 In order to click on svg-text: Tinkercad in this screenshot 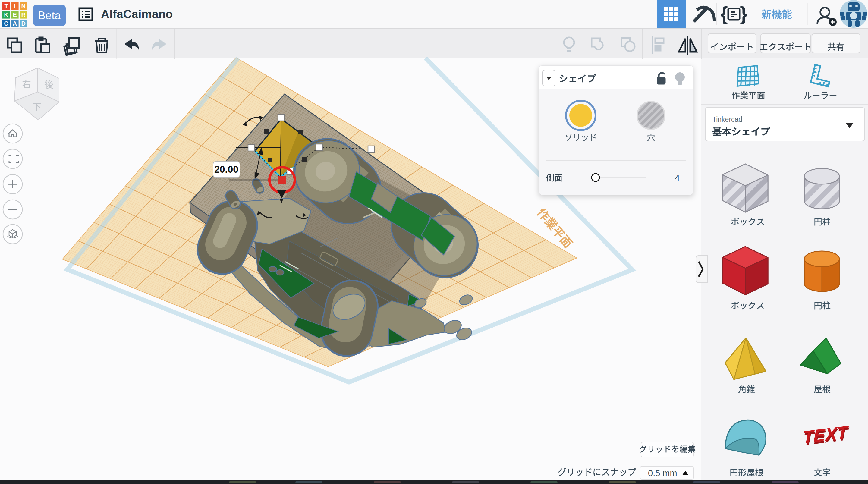, I will do `click(727, 119)`.